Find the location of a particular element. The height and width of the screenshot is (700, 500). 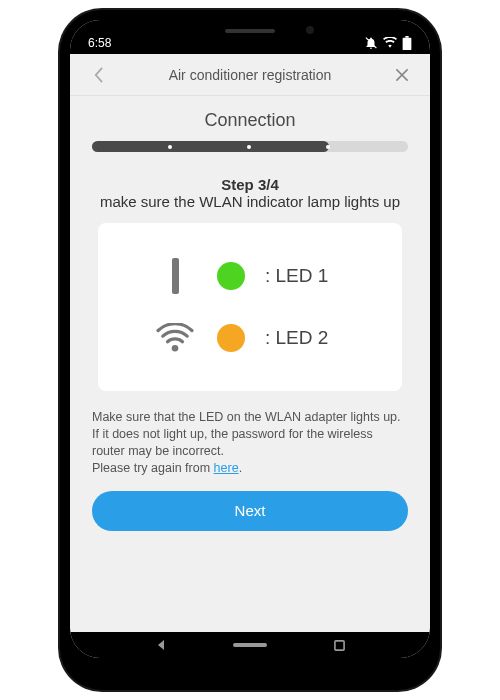

nav-back-icon is located at coordinates (161, 645).